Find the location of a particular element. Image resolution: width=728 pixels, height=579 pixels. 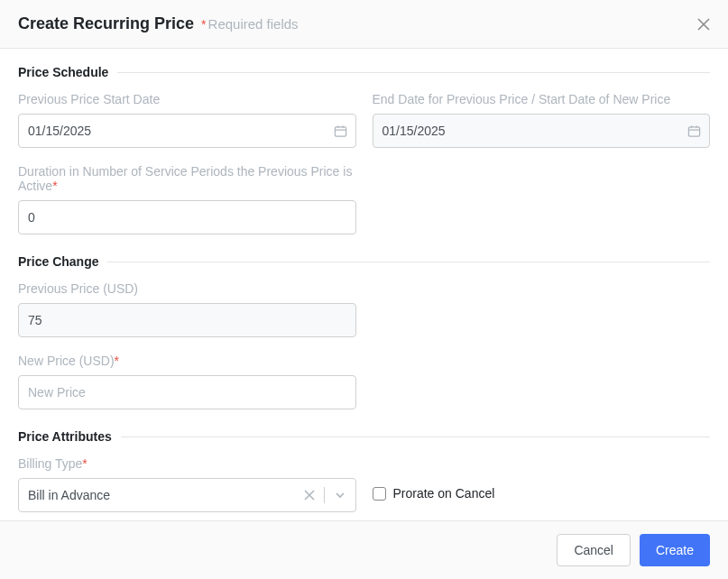

section-title: Price Attributes is located at coordinates (69, 437).